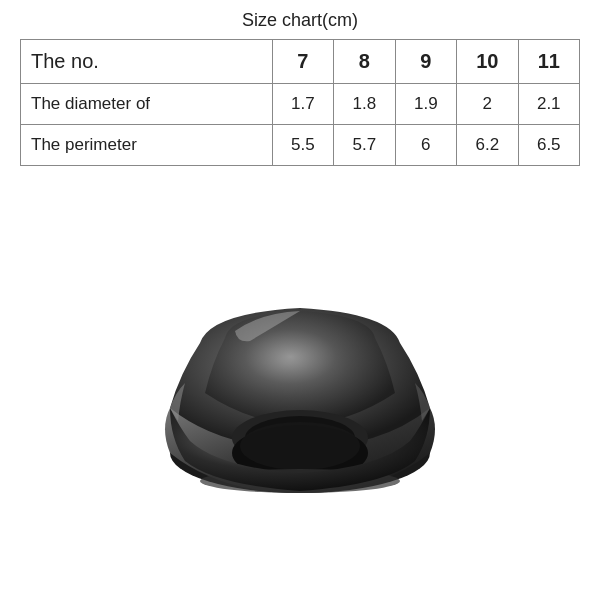 This screenshot has height=600, width=600. I want to click on col-header-11: 11, so click(548, 62).